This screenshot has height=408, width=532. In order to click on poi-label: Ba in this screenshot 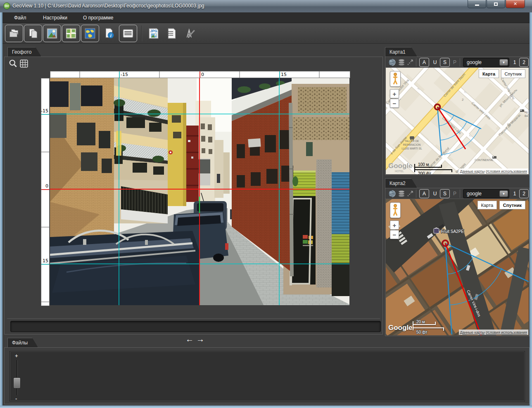, I will do `click(526, 116)`.